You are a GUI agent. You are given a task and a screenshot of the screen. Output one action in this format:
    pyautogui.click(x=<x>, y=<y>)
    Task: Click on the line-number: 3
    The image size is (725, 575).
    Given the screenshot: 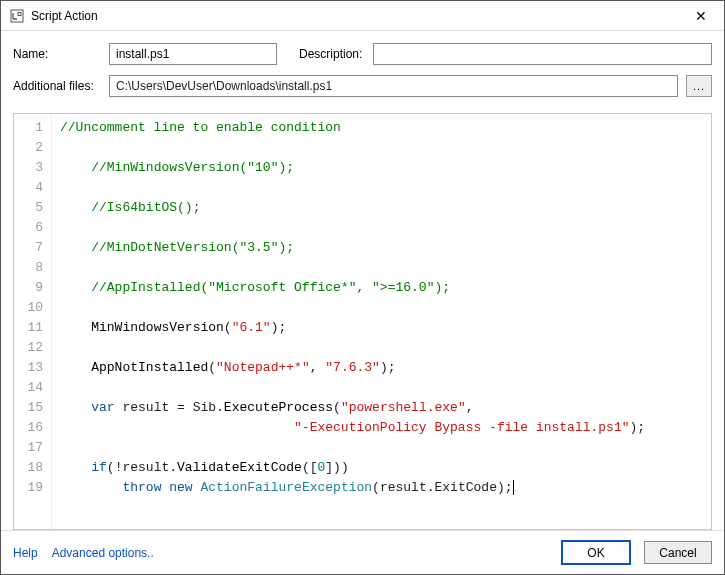 What is the action you would take?
    pyautogui.click(x=28, y=168)
    